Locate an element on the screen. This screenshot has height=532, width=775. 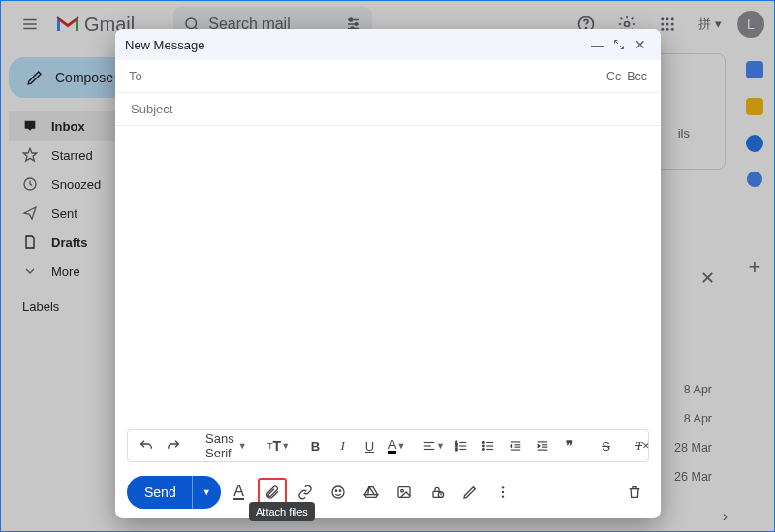
emoji-icon is located at coordinates (338, 492).